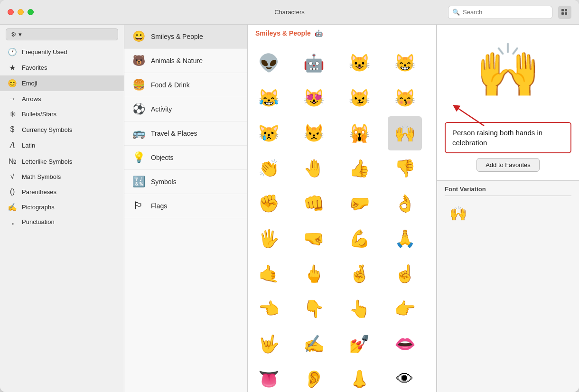  What do you see at coordinates (186, 206) in the screenshot?
I see `category-flags: 🏳 Flags` at bounding box center [186, 206].